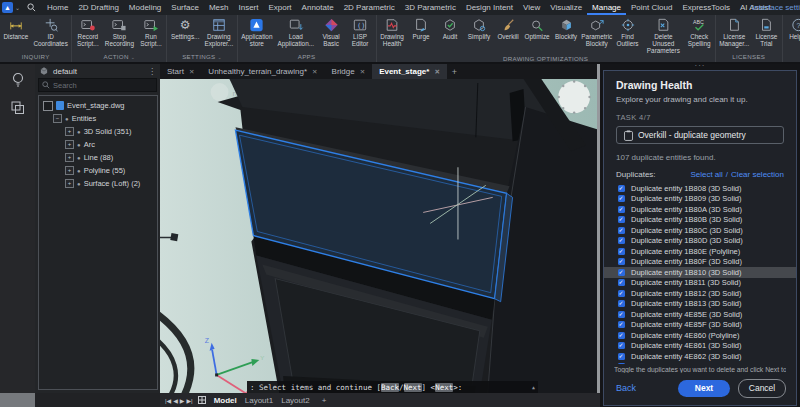  What do you see at coordinates (700, 66) in the screenshot?
I see `panel-drag-handle-icon: ···` at bounding box center [700, 66].